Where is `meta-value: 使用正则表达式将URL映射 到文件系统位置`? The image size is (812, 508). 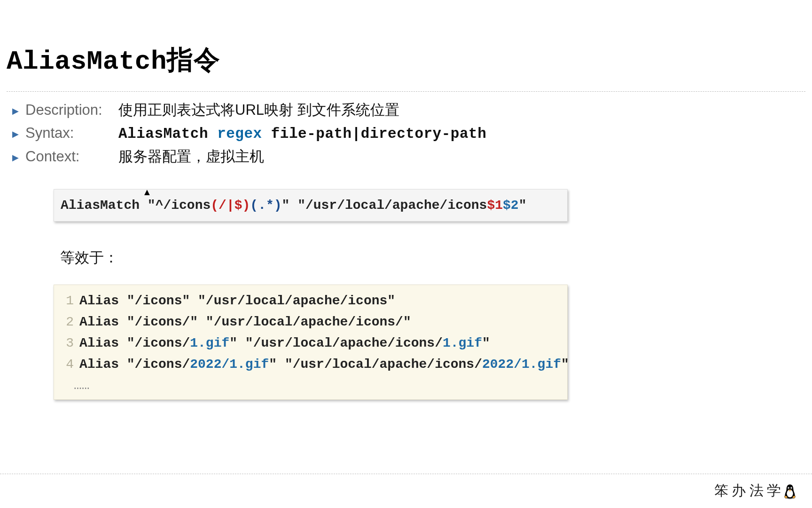
meta-value: 使用正则表达式将URL映射 到文件系统位置 is located at coordinates (259, 110).